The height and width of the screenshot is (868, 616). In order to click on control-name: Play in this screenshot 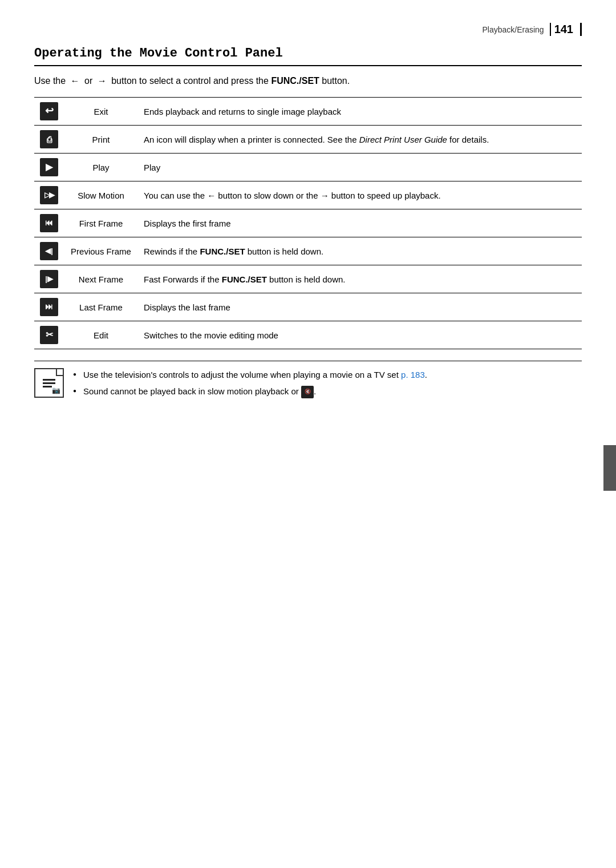, I will do `click(101, 168)`.